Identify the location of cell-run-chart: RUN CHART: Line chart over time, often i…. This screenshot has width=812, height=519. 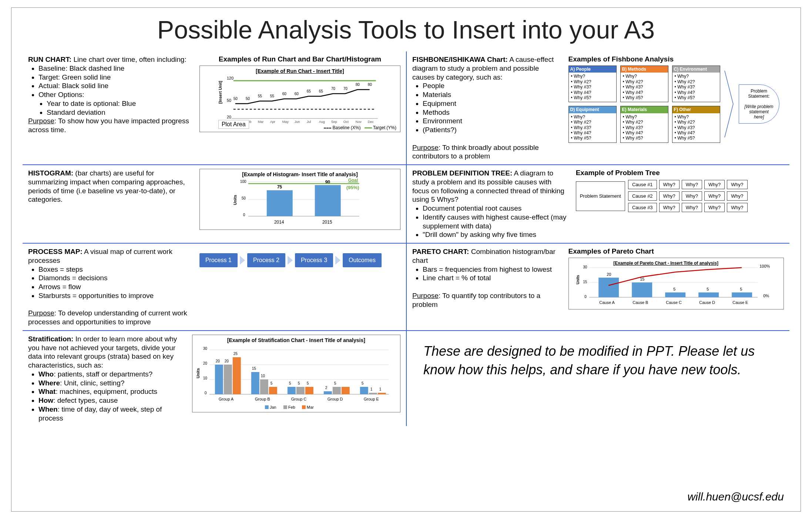
(214, 108).